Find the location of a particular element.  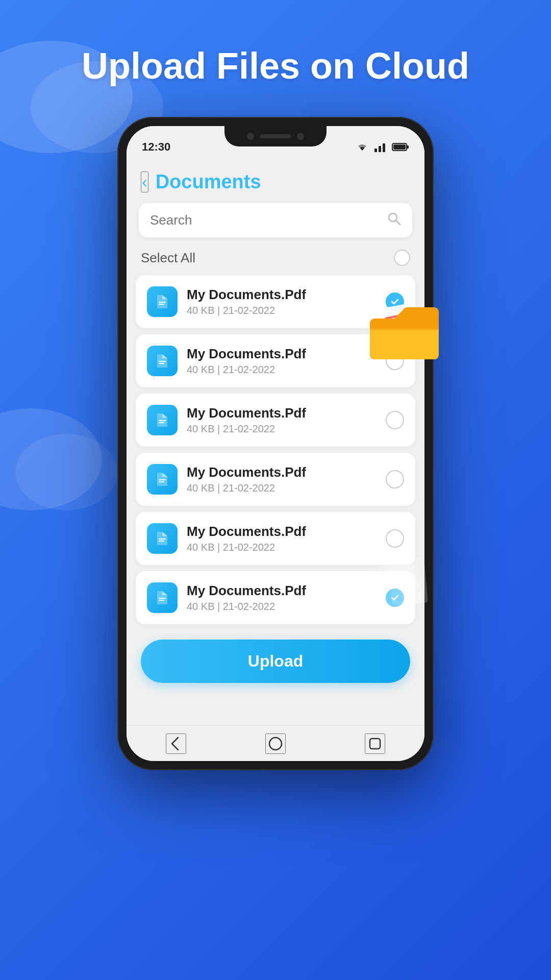

nav-home-button is located at coordinates (276, 744).